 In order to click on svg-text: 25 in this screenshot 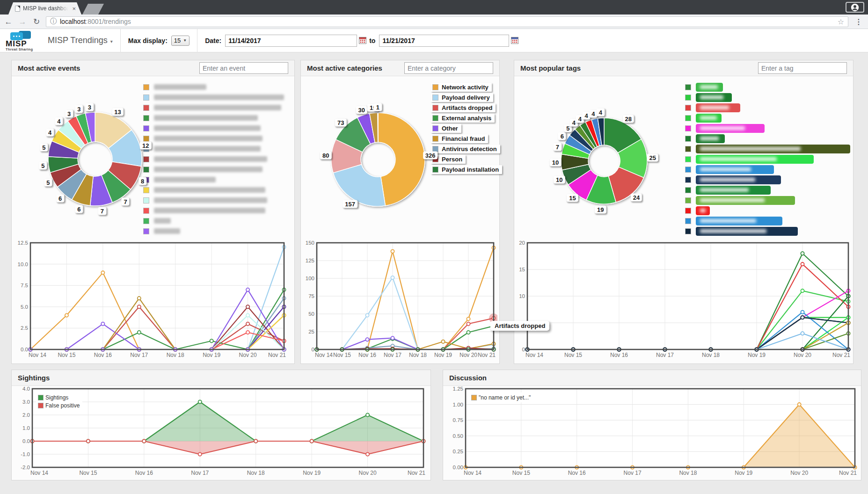, I will do `click(312, 332)`.